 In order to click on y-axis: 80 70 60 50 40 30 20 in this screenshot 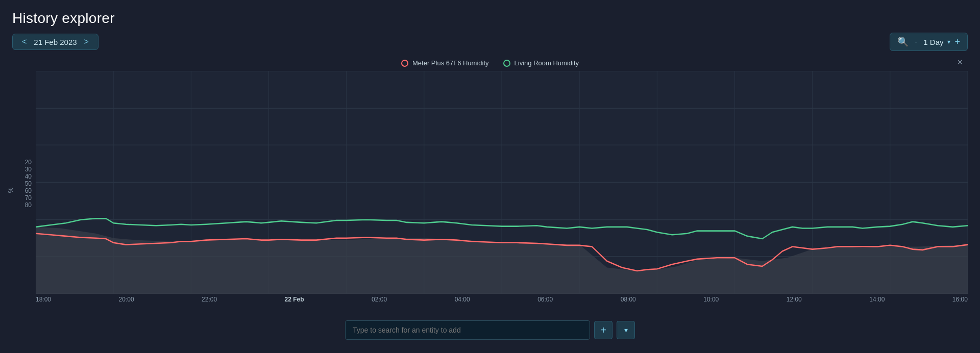, I will do `click(24, 190)`.